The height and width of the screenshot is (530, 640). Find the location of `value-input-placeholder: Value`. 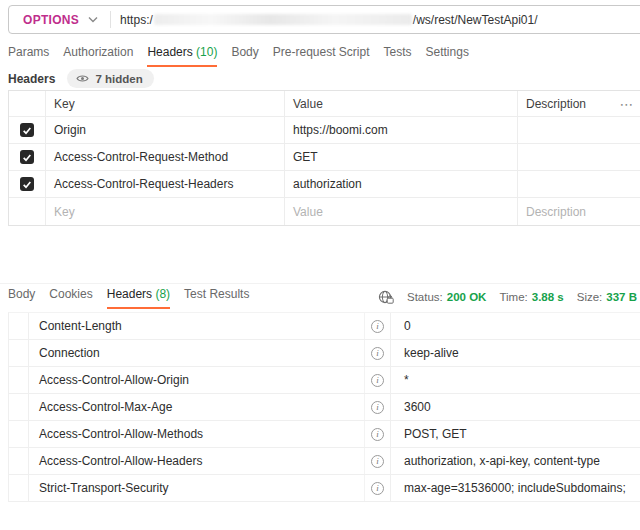

value-input-placeholder: Value is located at coordinates (400, 212).